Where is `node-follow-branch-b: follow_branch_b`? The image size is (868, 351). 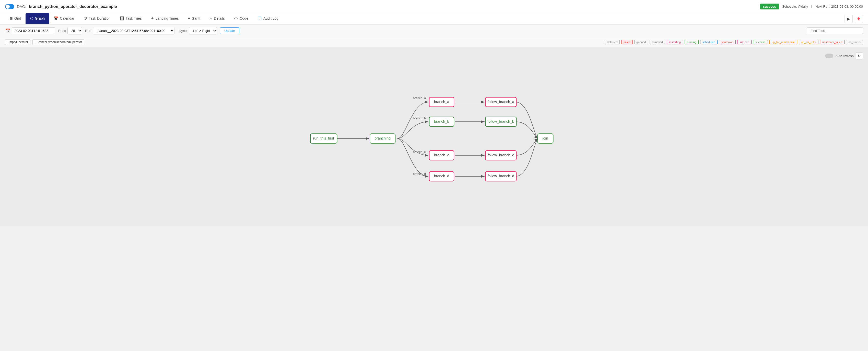
node-follow-branch-b: follow_branch_b is located at coordinates (501, 121).